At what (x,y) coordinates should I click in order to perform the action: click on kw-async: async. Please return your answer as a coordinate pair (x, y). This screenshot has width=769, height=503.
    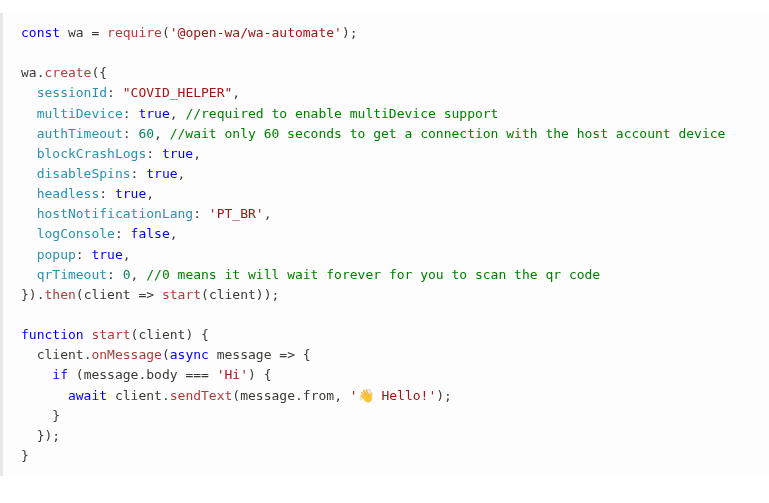
    Looking at the image, I should click on (190, 354).